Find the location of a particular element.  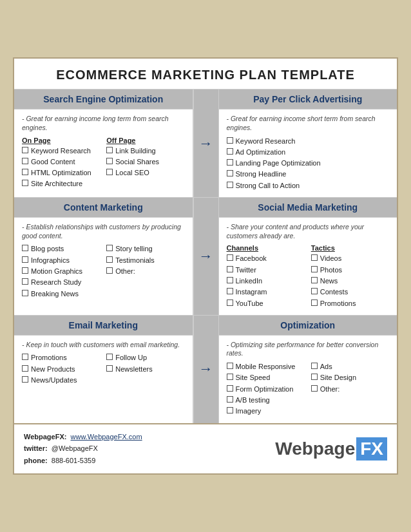

check-label-right-0-0: Keyword Research is located at coordinates (265, 141).